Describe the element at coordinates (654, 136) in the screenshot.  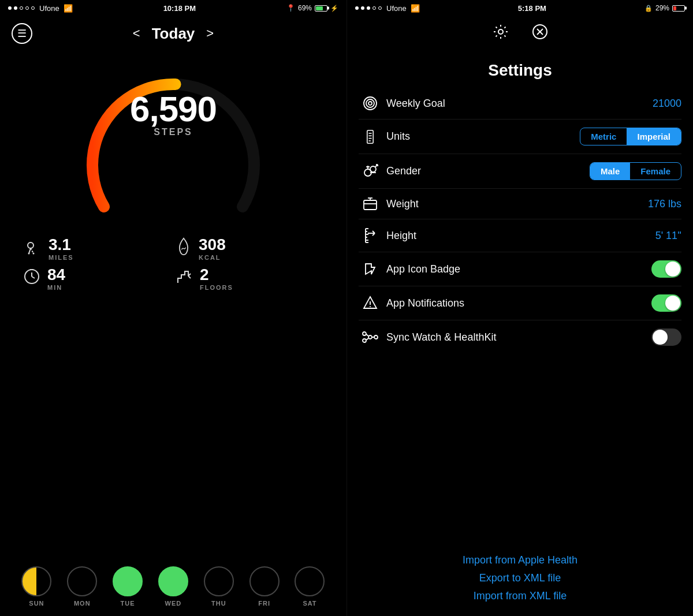
I see `units-imperial-button: Imperial` at that location.